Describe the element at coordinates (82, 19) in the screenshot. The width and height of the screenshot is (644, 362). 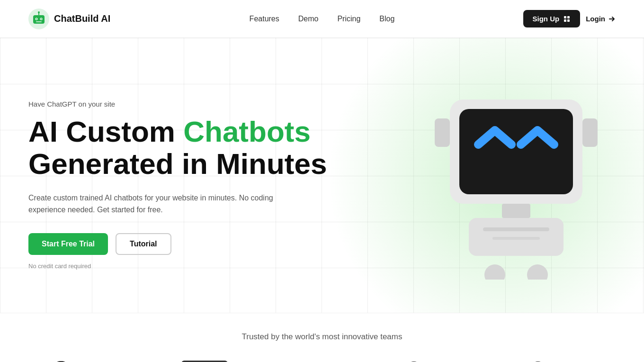
I see `brand-name: ChatBuild AI` at that location.